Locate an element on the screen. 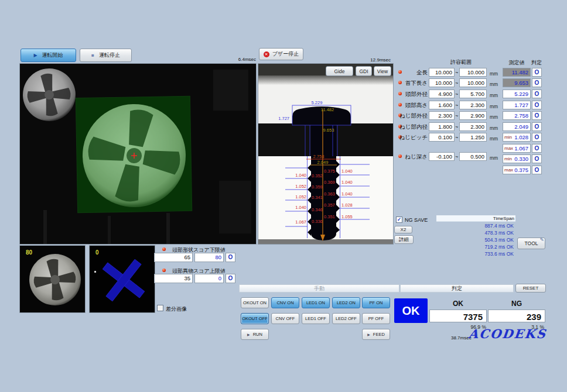  score-image-foreign: 0 is located at coordinates (122, 279).